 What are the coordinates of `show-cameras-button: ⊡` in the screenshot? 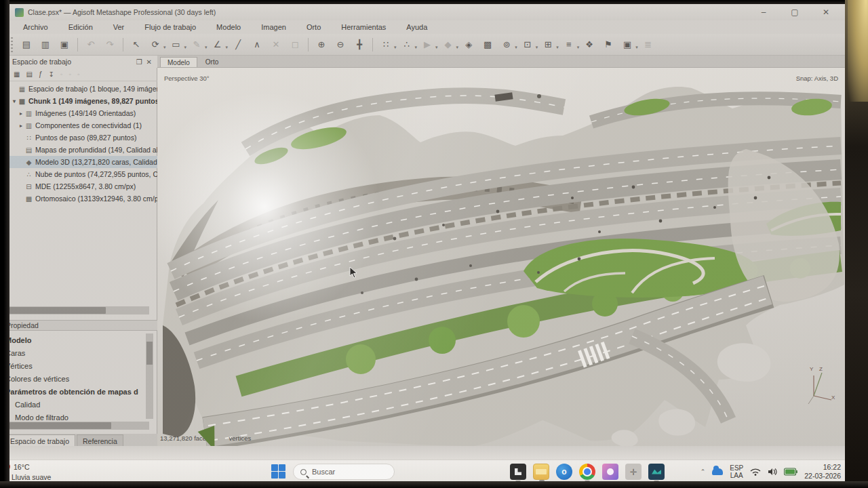 It's located at (528, 45).